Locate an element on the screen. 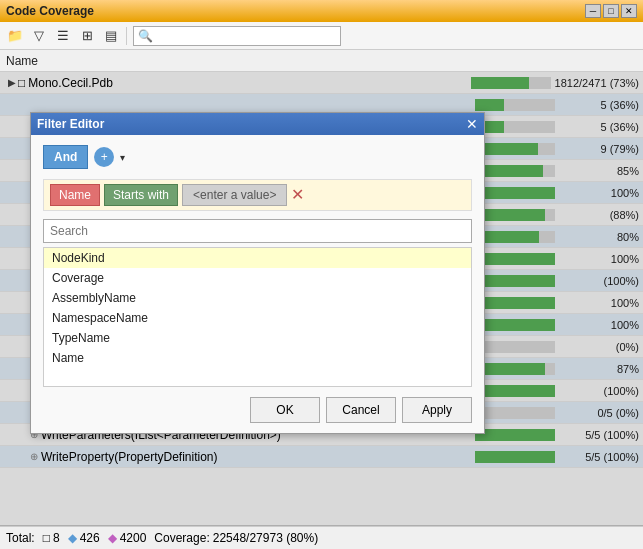  toolbar-filter-btn: ▽ is located at coordinates (39, 36).